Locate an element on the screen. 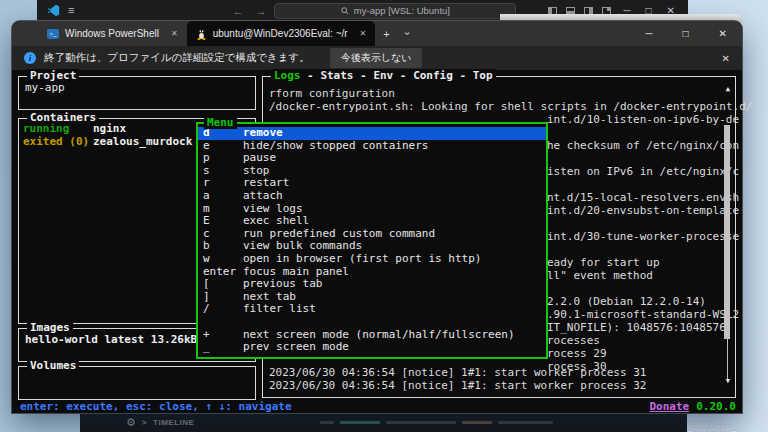 The width and height of the screenshot is (768, 432). version-label: 0.20.0 is located at coordinates (716, 406).